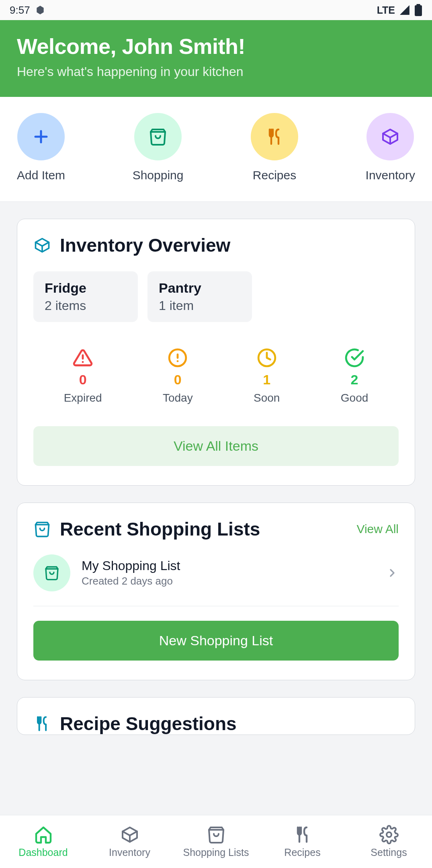 Image resolution: width=432 pixels, height=868 pixels. I want to click on stat-label: Soon, so click(267, 398).